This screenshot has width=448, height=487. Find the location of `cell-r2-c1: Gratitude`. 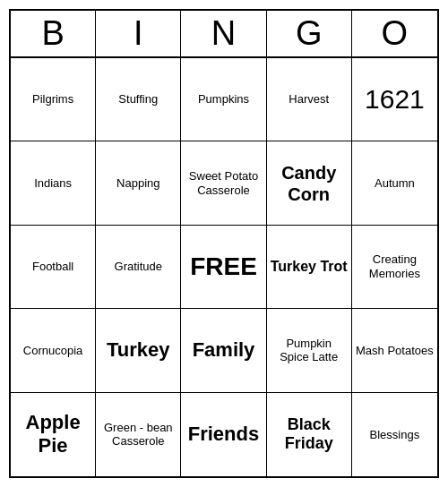

cell-r2-c1: Gratitude is located at coordinates (138, 267).